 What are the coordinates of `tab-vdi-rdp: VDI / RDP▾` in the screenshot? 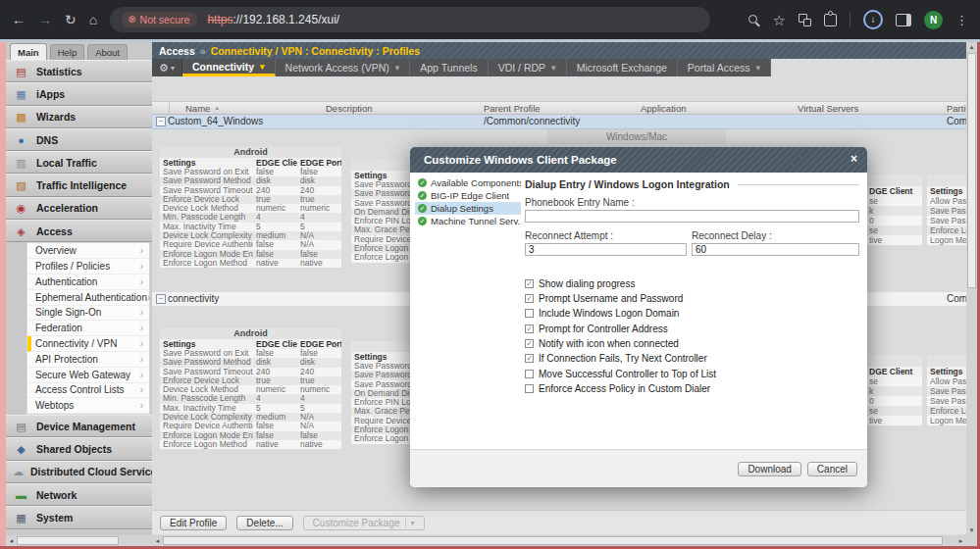 It's located at (528, 68).